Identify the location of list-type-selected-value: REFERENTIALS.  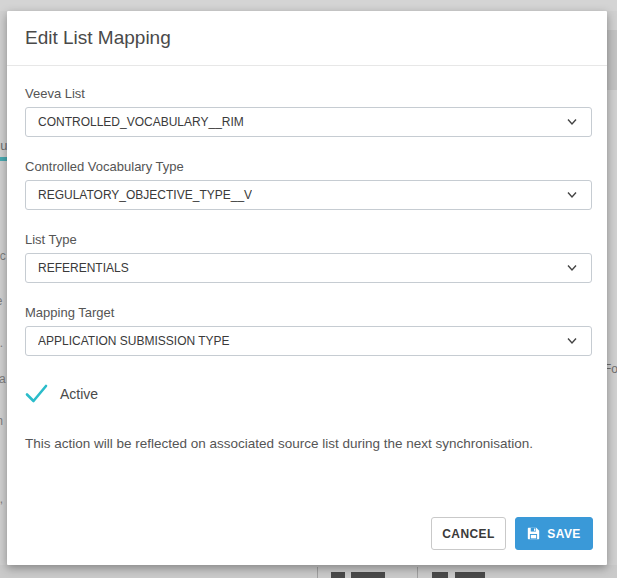
(84, 268).